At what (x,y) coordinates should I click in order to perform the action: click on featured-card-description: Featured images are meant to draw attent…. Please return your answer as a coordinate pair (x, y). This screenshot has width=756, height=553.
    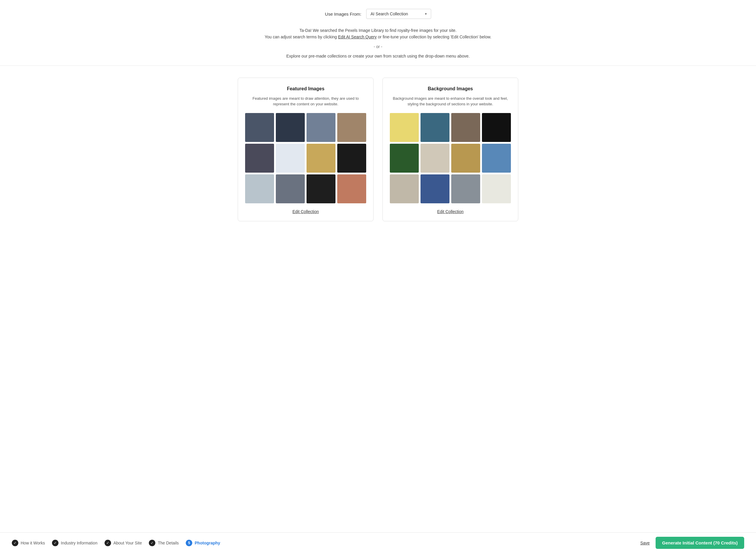
    Looking at the image, I should click on (305, 101).